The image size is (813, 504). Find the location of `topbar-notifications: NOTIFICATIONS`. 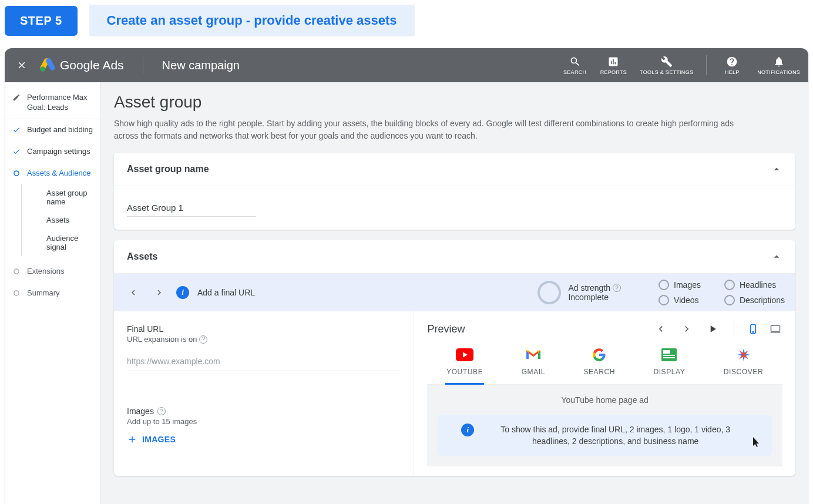

topbar-notifications: NOTIFICATIONS is located at coordinates (779, 65).